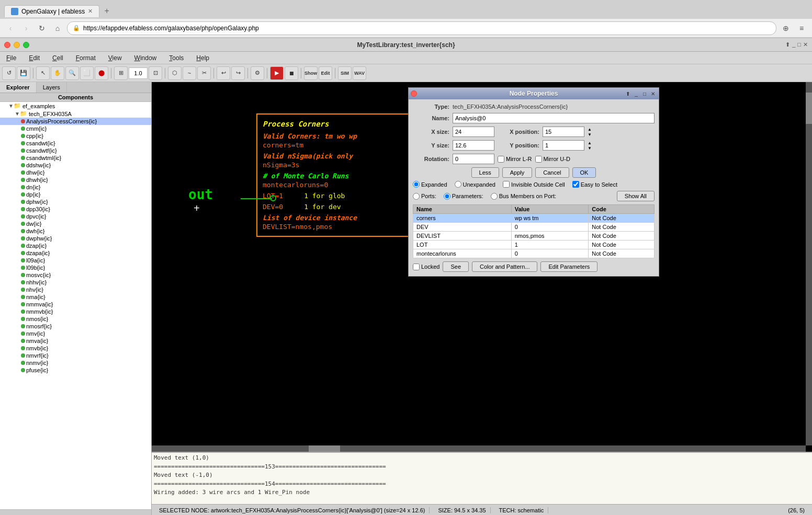  Describe the element at coordinates (464, 197) in the screenshot. I see `parameters-radio: Parameters:` at that location.